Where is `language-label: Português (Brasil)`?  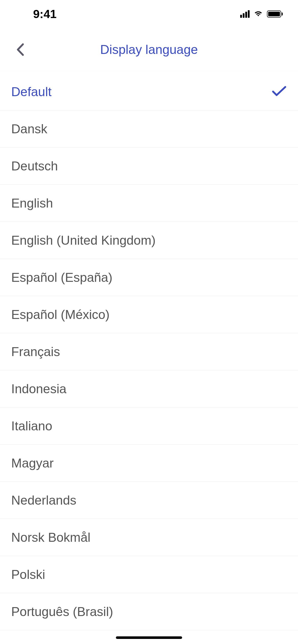 language-label: Português (Brasil) is located at coordinates (62, 612).